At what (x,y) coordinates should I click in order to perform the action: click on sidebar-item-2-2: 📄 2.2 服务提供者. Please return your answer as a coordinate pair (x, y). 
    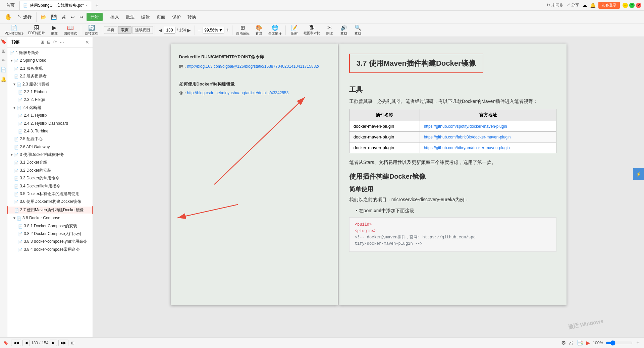
    Looking at the image, I should click on (50, 76).